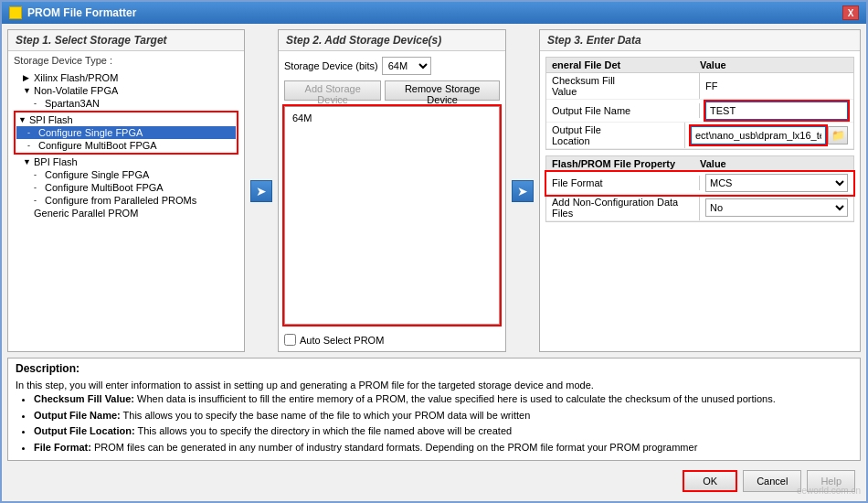 Image resolution: width=868 pixels, height=503 pixels. What do you see at coordinates (126, 200) in the screenshot?
I see `tree-bpi-parallel: - Configure from Paralleled PROMs` at bounding box center [126, 200].